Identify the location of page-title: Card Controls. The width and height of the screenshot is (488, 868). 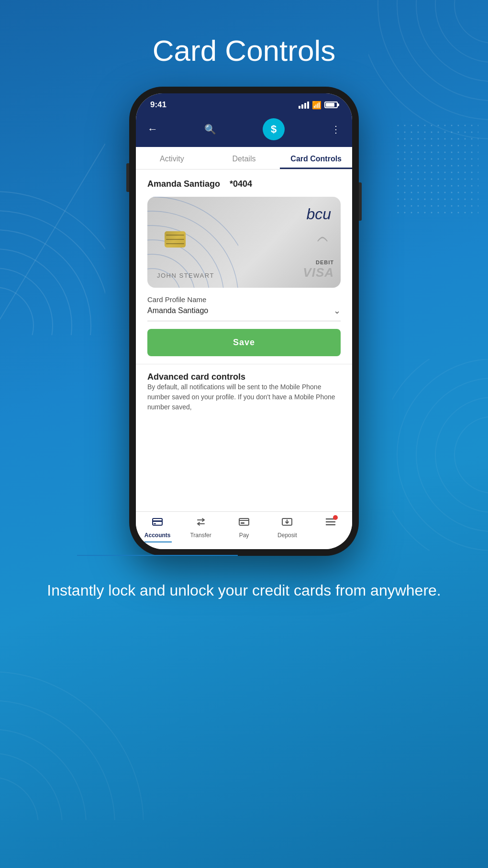
(244, 51).